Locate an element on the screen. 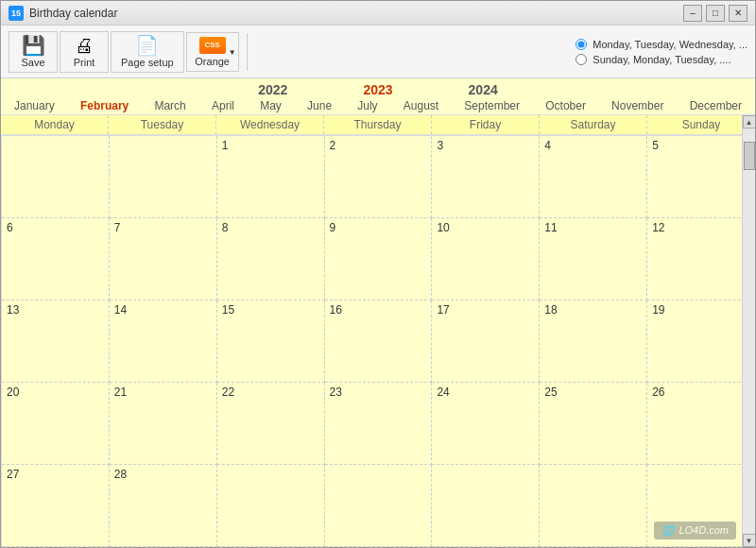  header-saturday: Saturday is located at coordinates (593, 125).